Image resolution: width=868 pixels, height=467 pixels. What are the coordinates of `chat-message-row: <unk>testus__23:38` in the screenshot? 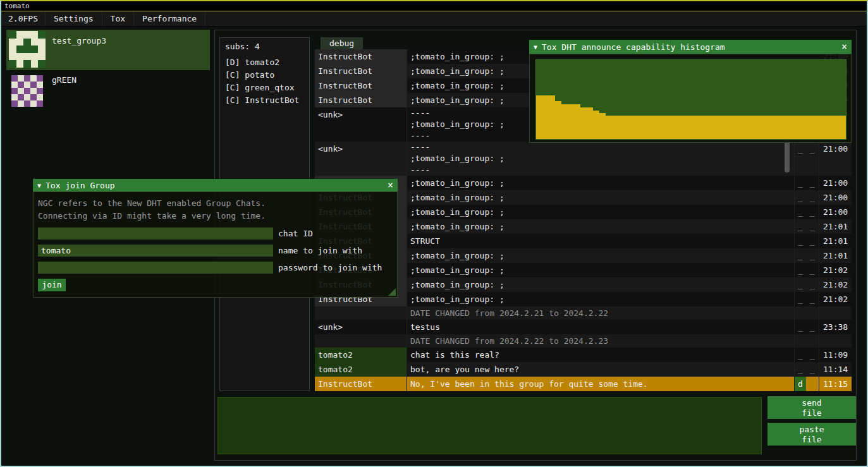 It's located at (583, 327).